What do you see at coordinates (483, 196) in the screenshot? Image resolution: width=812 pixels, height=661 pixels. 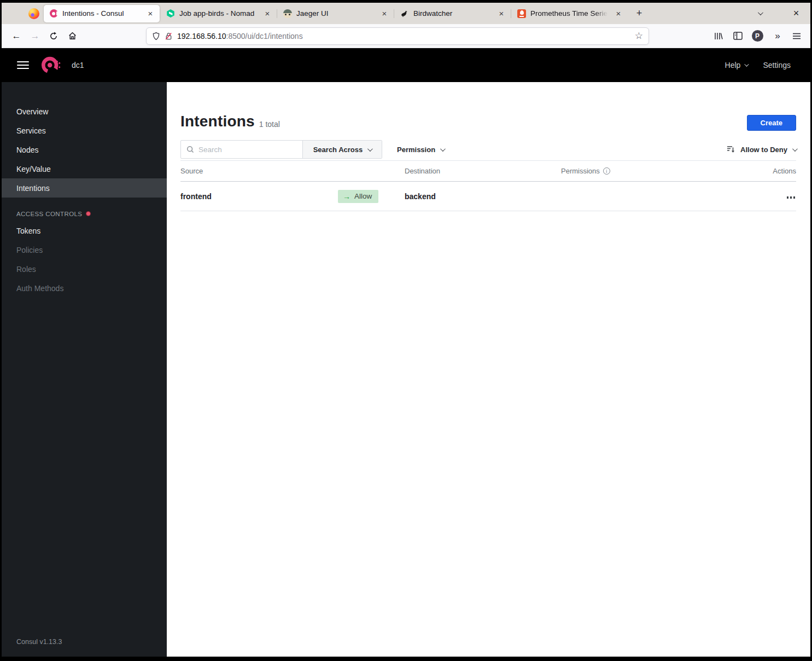 I see `destination-cell: backend` at bounding box center [483, 196].